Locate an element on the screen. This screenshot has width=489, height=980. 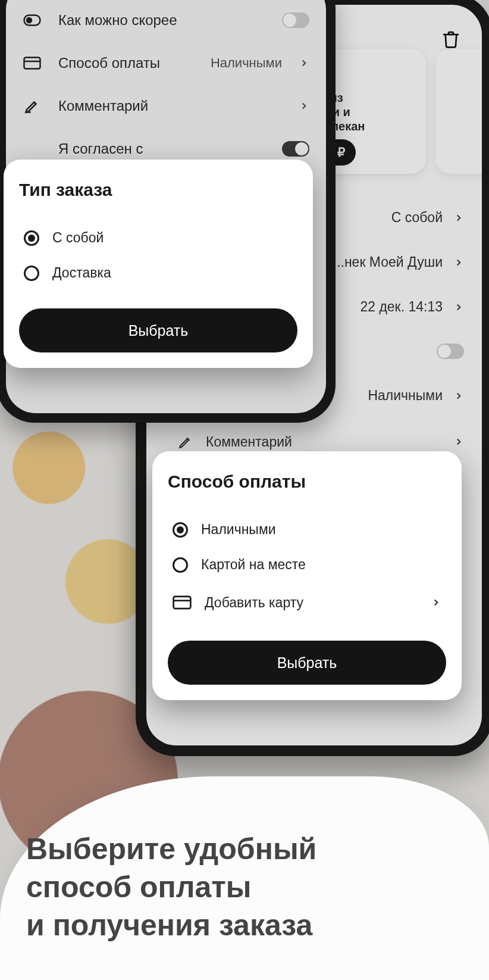
chevron-right-icon is located at coordinates (436, 603).